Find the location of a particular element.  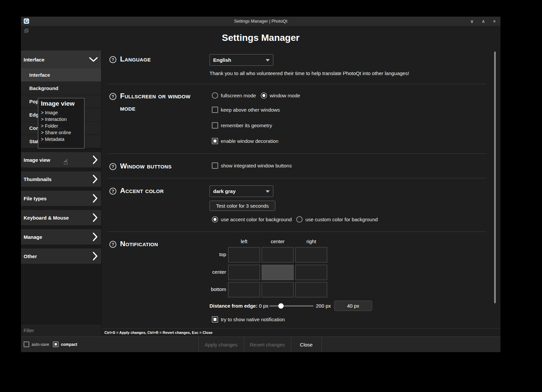

radio-label: use custom color for background is located at coordinates (341, 219).